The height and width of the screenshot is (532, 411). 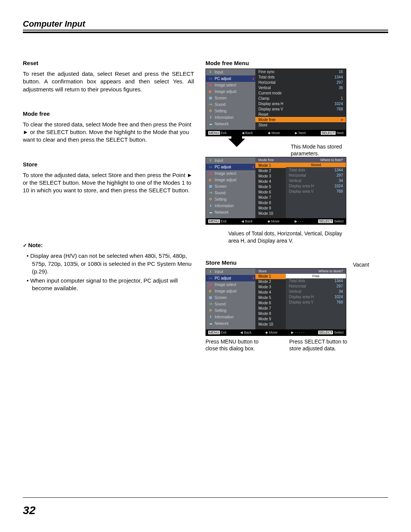 What do you see at coordinates (108, 133) in the screenshot?
I see `modefree-text: To clear the stored data, select Mode fr…` at bounding box center [108, 133].